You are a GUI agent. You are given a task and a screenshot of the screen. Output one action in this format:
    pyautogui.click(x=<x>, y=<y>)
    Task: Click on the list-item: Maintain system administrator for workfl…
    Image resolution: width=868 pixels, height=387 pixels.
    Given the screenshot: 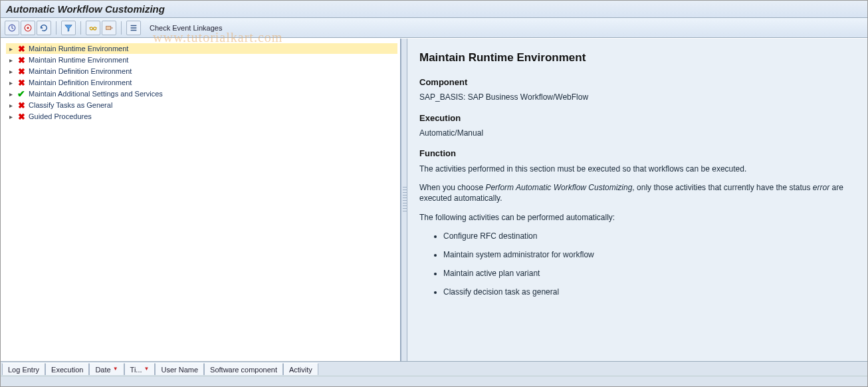 What is the action you would take?
    pyautogui.click(x=649, y=255)
    